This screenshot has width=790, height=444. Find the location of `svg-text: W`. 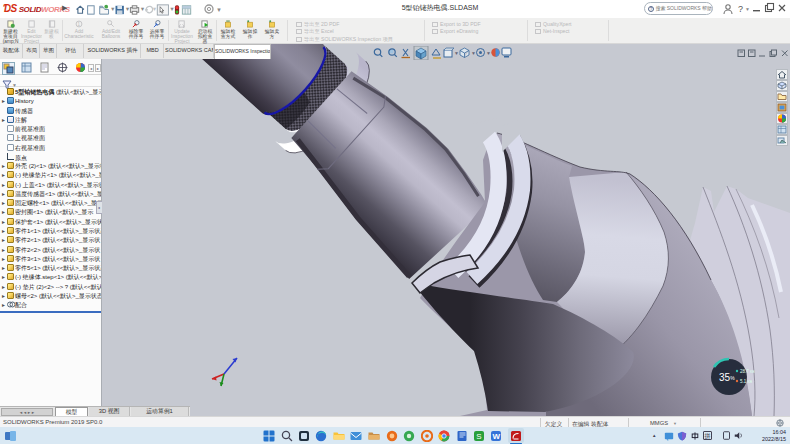

svg-text: W is located at coordinates (496, 436).